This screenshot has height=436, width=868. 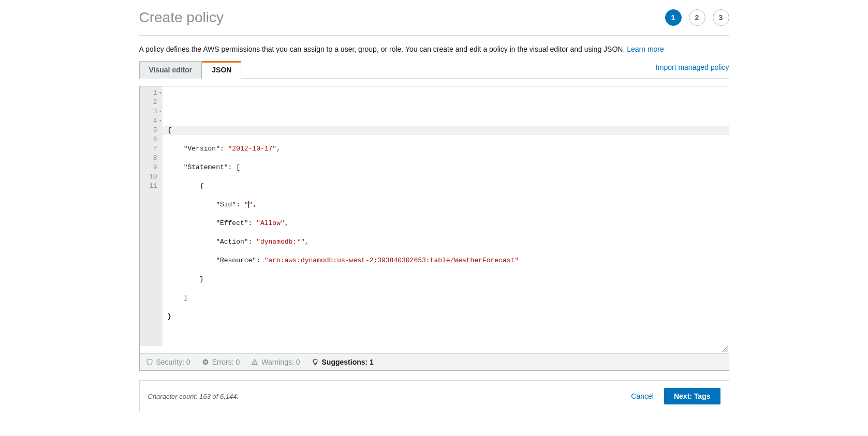 I want to click on warning-icon, so click(x=255, y=362).